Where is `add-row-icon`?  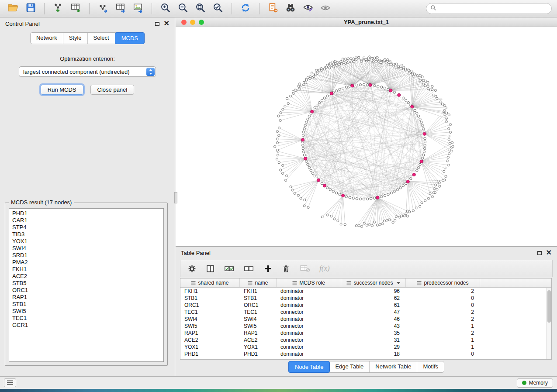
add-row-icon is located at coordinates (268, 269).